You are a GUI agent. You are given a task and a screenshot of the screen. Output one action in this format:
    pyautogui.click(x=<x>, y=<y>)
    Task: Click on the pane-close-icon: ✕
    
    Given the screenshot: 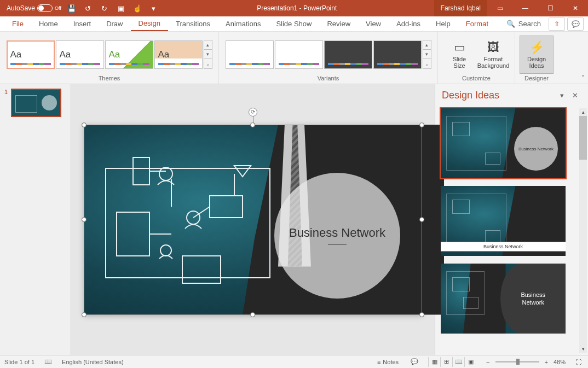 What is the action you would take?
    pyautogui.click(x=575, y=95)
    